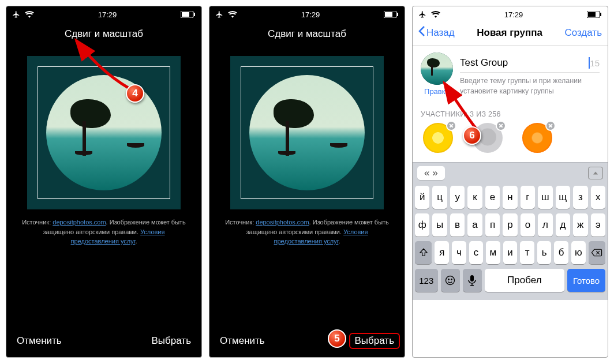  What do you see at coordinates (459, 253) in the screenshot?
I see `key-ч: ч` at bounding box center [459, 253].